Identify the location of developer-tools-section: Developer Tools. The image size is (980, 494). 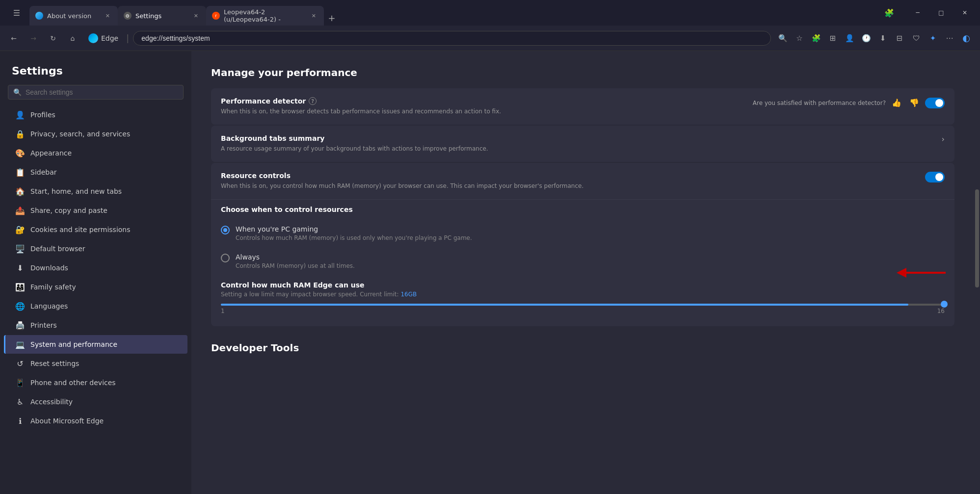
(583, 348).